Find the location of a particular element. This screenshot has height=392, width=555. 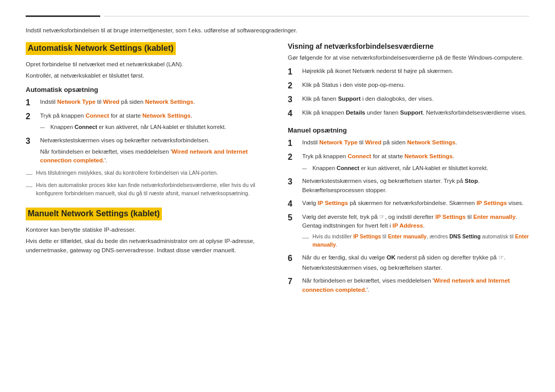

ip-address-label: IP Address is located at coordinates (408, 226).